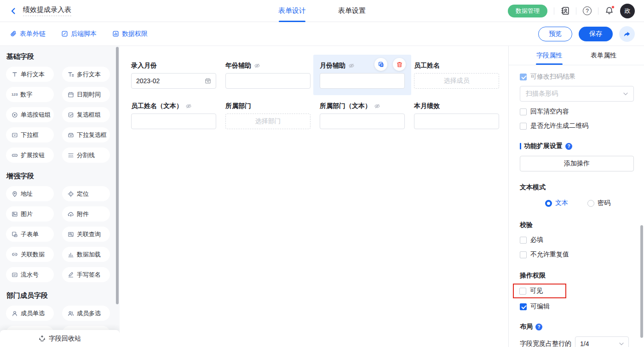  I want to click on sidebar-item-image: 图片, so click(30, 214).